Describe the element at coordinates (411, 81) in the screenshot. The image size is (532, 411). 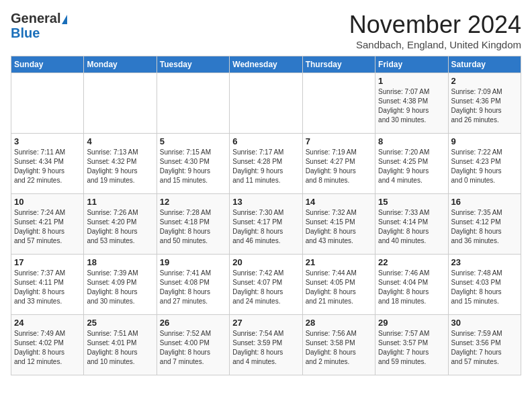
I see `day-number: 1` at that location.